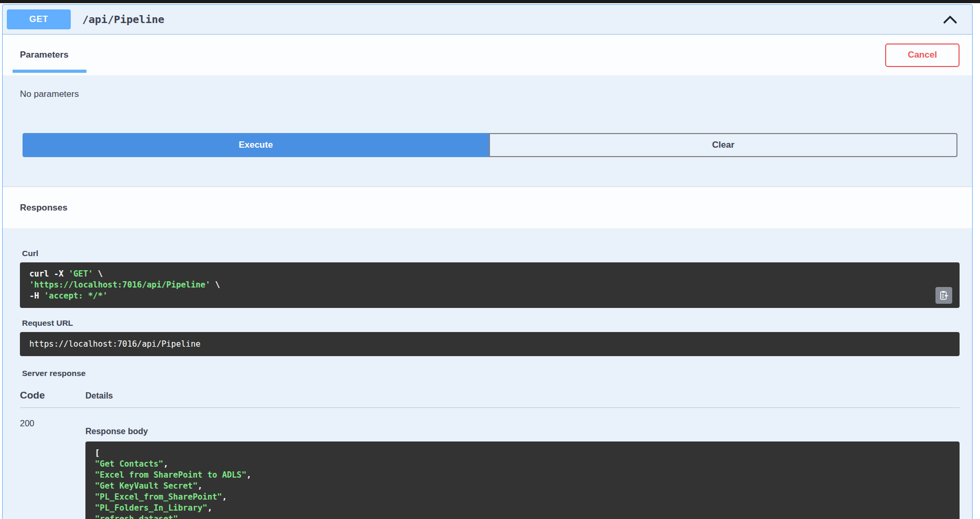 The width and height of the screenshot is (980, 519). What do you see at coordinates (487, 20) in the screenshot?
I see `operation-summary-row: GET /api/Pipeline` at bounding box center [487, 20].